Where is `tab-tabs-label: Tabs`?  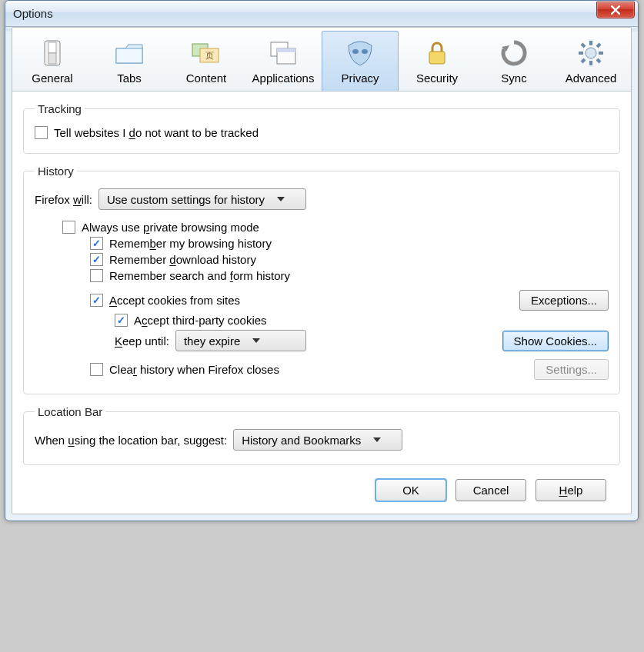 tab-tabs-label: Tabs is located at coordinates (129, 78).